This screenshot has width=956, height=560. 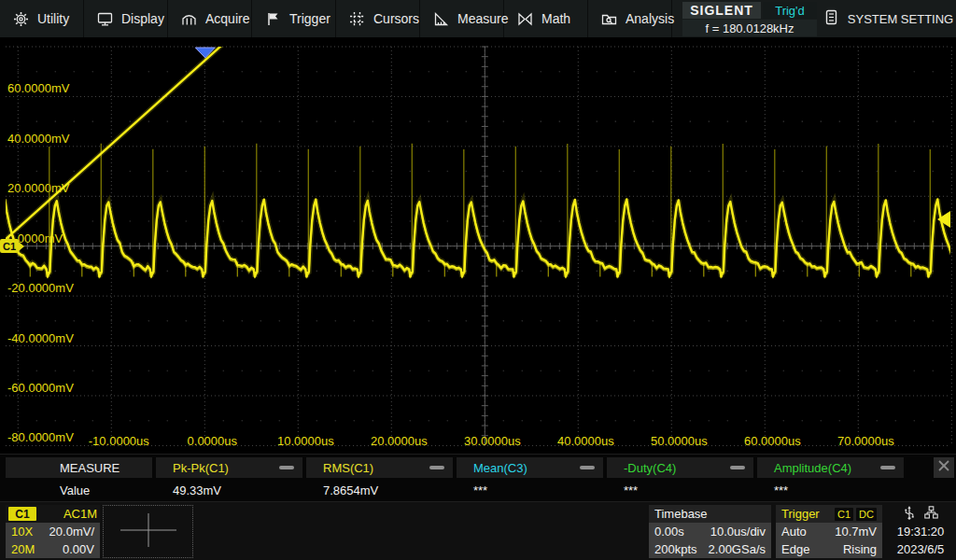 I want to click on timebase-title: Timebase, so click(x=682, y=513).